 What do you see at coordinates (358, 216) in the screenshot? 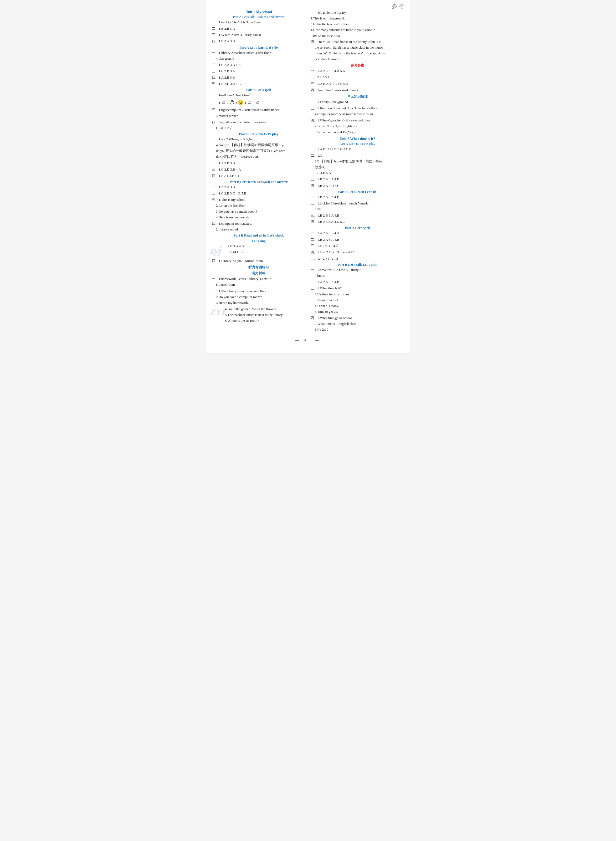
I see `line: 三、1.B 2.B 3.A 4.B` at bounding box center [358, 216].